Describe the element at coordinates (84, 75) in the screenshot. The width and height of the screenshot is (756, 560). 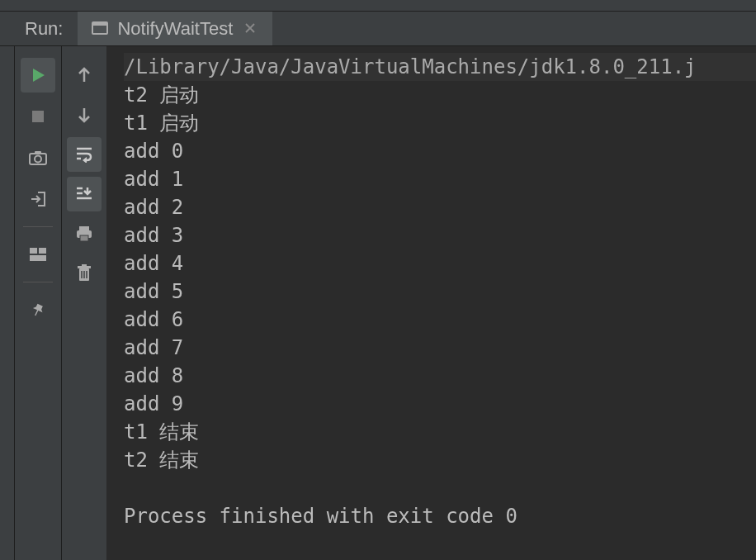
I see `up-arrow-icon` at that location.